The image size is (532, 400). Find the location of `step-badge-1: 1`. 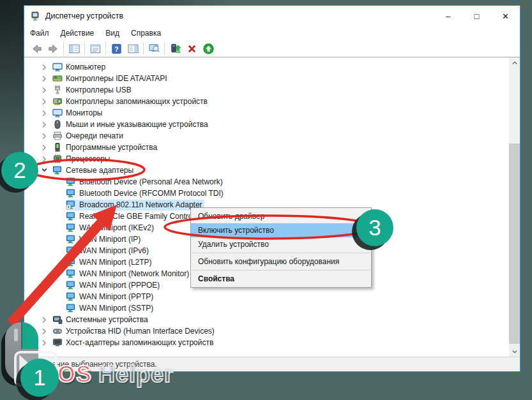

step-badge-1: 1 is located at coordinates (40, 378).